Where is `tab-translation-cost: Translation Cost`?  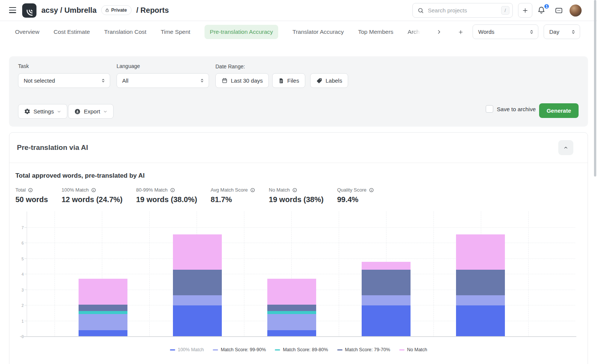
tab-translation-cost: Translation Cost is located at coordinates (125, 32).